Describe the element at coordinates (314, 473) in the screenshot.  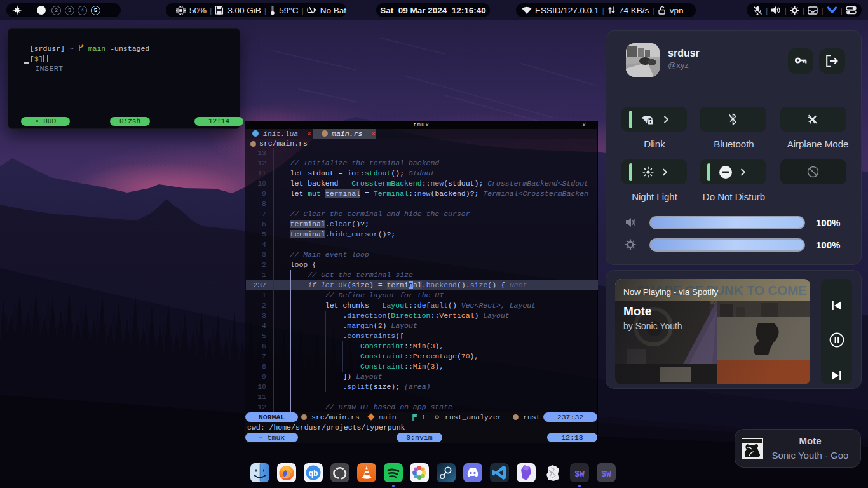
I see `svg-text: qb` at that location.